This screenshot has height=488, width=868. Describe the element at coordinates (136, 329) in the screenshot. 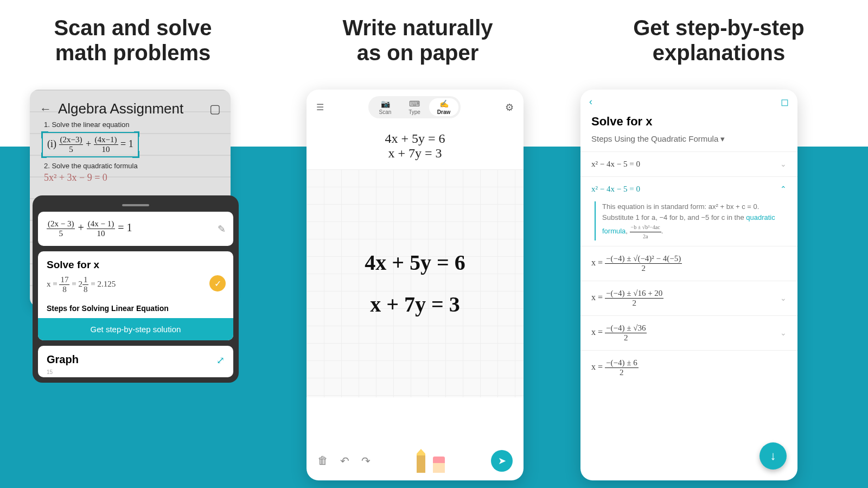

I see `get-solution-button: Get step-by-step solution` at that location.